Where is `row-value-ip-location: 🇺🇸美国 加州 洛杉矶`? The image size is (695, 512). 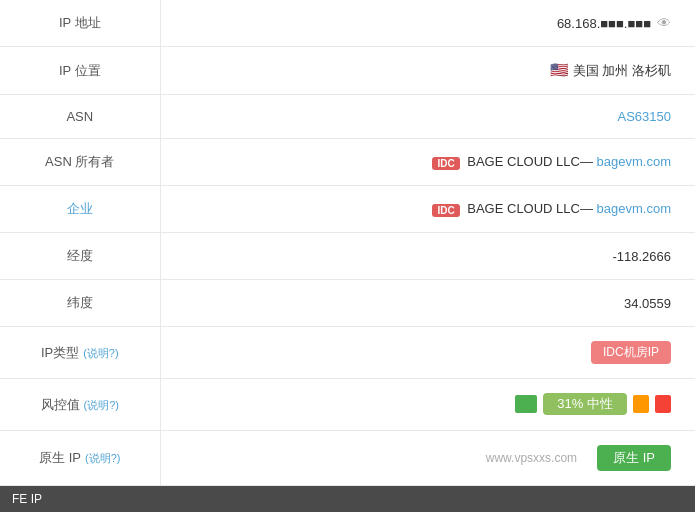 row-value-ip-location: 🇺🇸美国 加州 洛杉矶 is located at coordinates (428, 71).